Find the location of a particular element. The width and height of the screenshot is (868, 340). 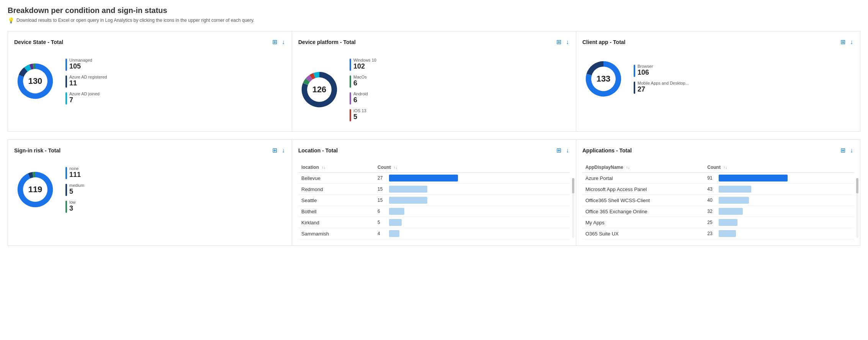

panel-title: Device State - Total is located at coordinates (39, 42).